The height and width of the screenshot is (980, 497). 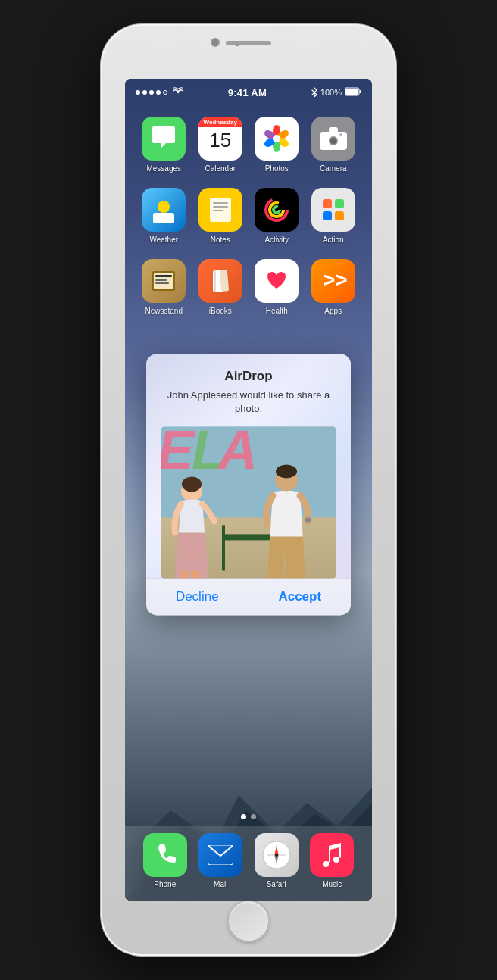 I want to click on app-health: Health, so click(x=277, y=287).